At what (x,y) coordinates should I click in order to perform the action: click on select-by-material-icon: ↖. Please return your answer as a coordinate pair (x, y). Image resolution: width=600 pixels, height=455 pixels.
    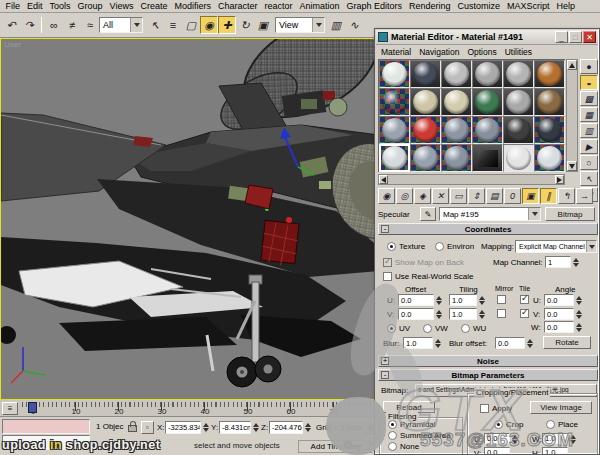
    Looking at the image, I should click on (589, 178).